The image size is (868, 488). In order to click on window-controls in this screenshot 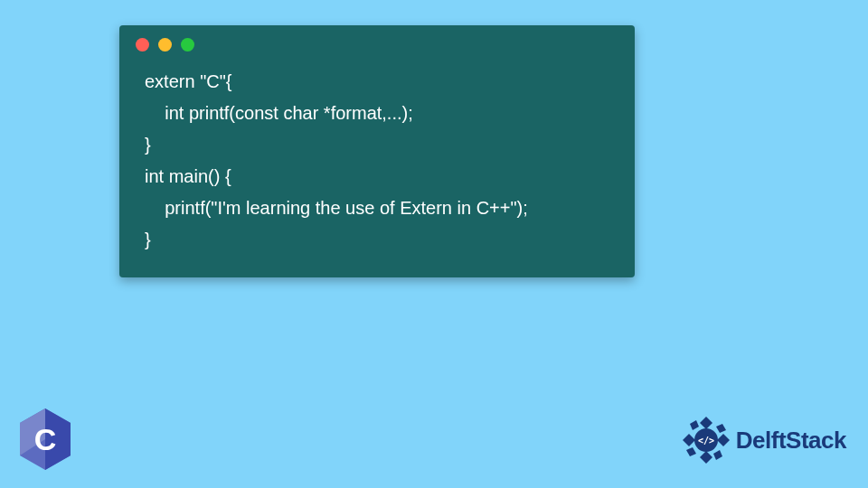, I will do `click(377, 42)`.